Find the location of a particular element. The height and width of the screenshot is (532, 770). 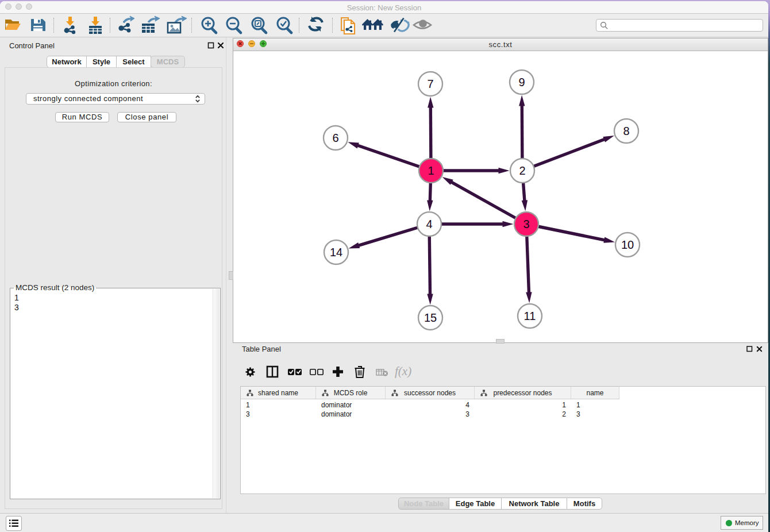

svg-text: 15 is located at coordinates (430, 318).